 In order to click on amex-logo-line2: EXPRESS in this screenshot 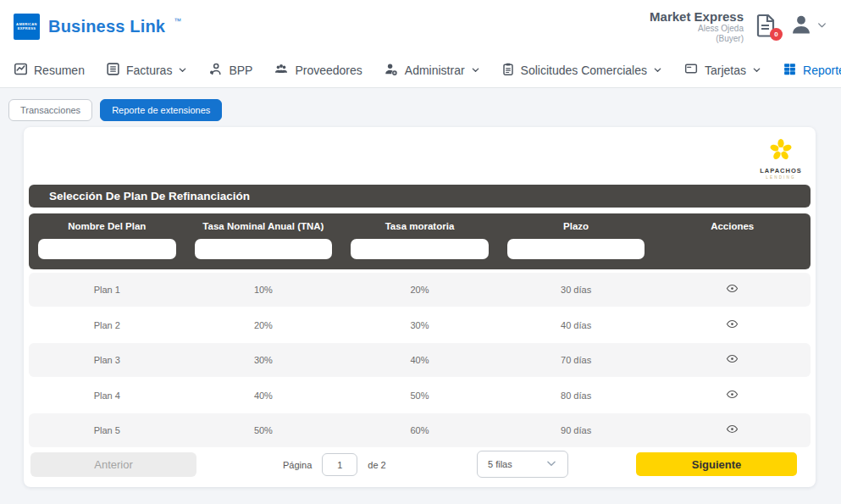, I will do `click(27, 29)`.